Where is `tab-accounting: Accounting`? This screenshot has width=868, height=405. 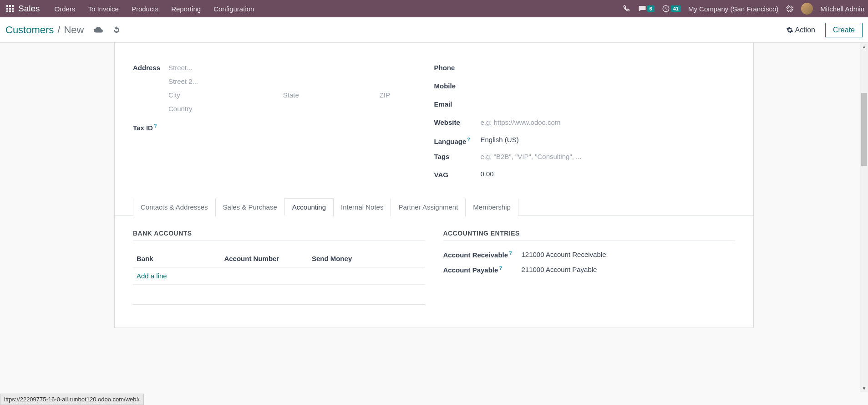 tab-accounting: Accounting is located at coordinates (309, 207).